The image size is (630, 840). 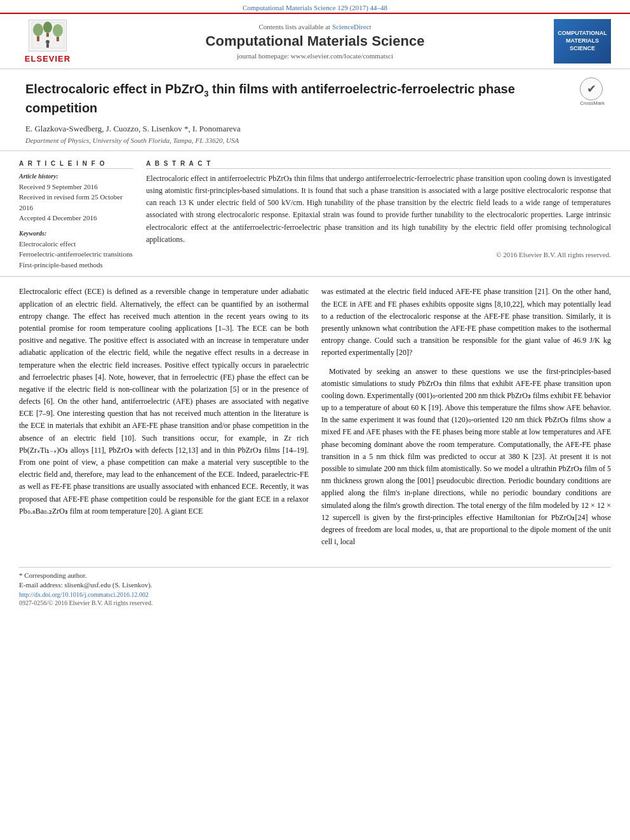 I want to click on kw1: Electrocaloric effect, so click(x=76, y=244).